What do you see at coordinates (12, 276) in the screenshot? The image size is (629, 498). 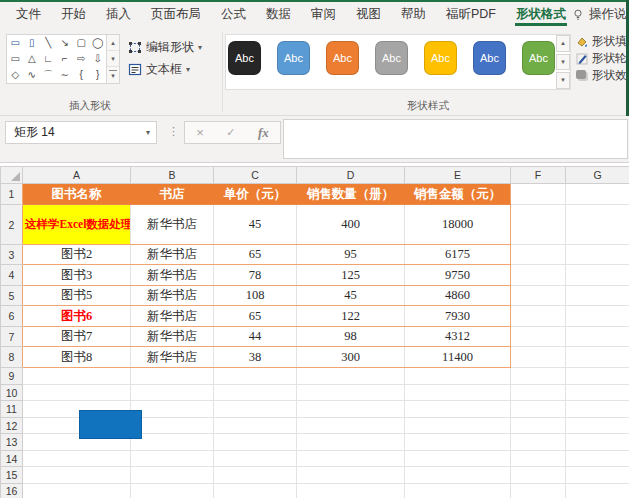 I see `row-header-4: 4` at bounding box center [12, 276].